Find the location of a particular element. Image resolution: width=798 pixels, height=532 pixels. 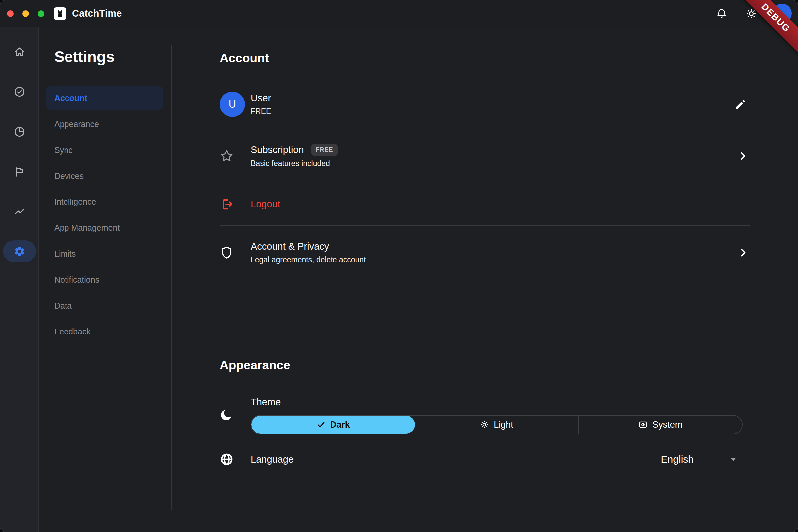

nav-item-devices: Devices is located at coordinates (104, 176).